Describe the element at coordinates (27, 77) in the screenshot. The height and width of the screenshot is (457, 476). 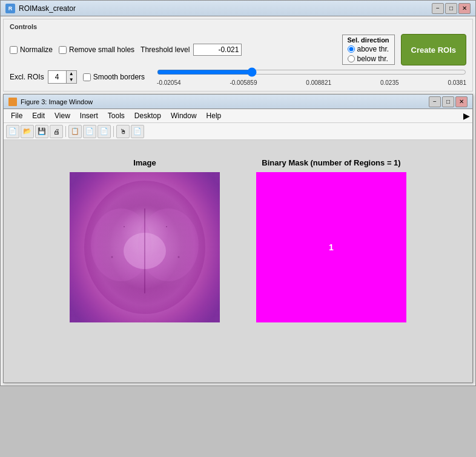
I see `excl-rois-label: Excl. ROIs` at that location.